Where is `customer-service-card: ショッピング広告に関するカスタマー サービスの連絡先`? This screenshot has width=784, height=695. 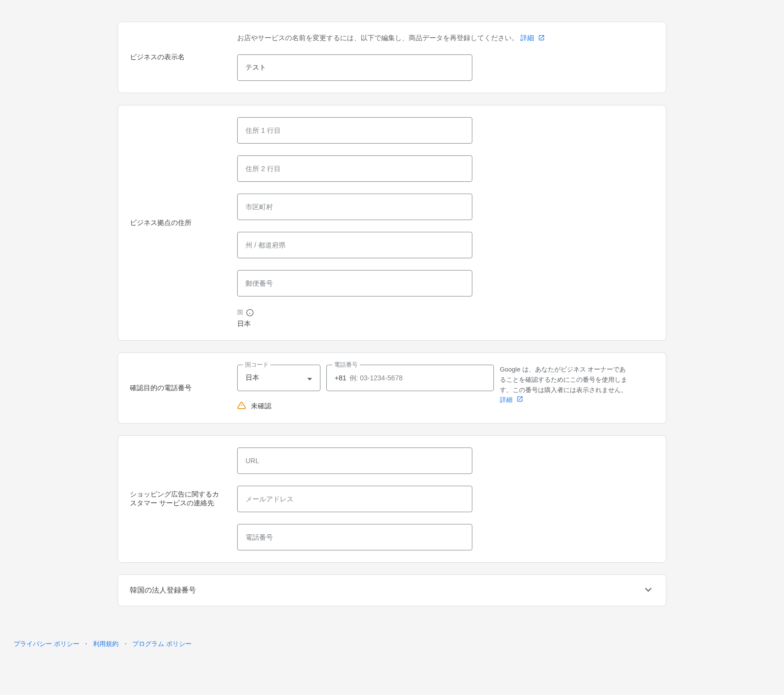 customer-service-card: ショッピング広告に関するカスタマー サービスの連絡先 is located at coordinates (392, 499).